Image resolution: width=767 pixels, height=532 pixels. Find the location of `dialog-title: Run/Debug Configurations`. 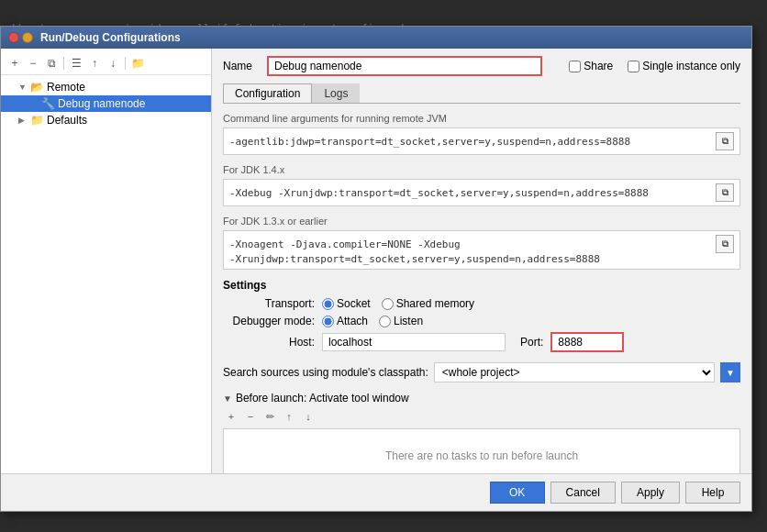

dialog-title: Run/Debug Configurations is located at coordinates (110, 38).